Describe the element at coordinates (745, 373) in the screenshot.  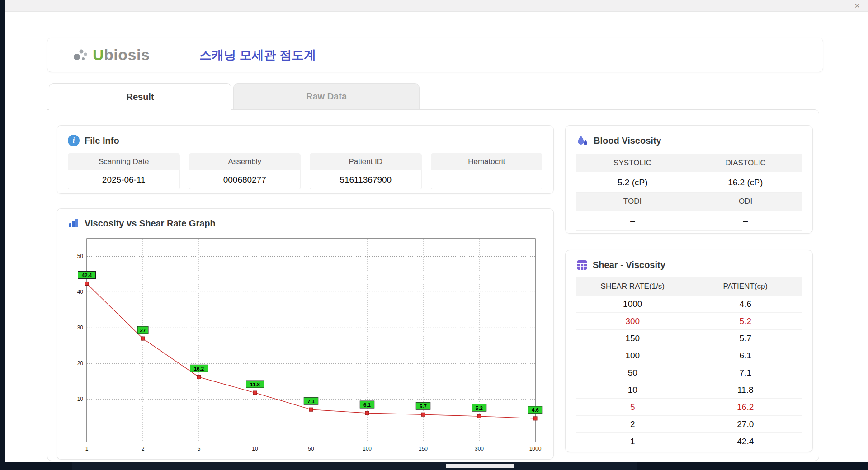
I see `patient-value-cell: 7.1` at that location.